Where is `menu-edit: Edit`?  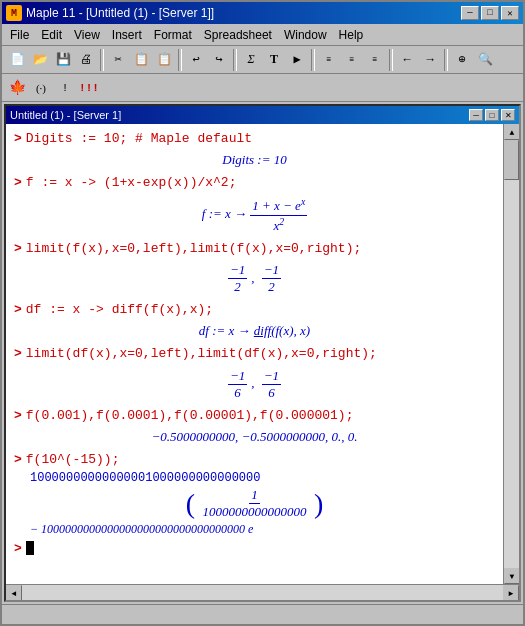
menu-edit: Edit is located at coordinates (52, 35).